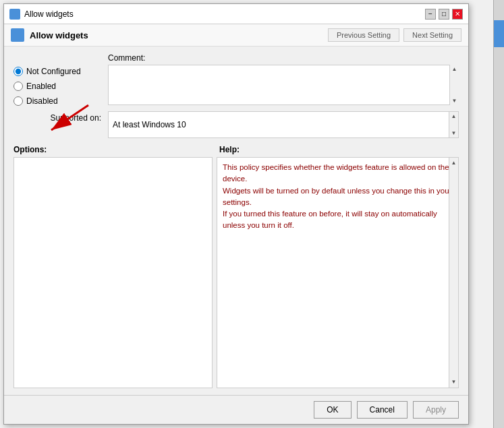 The height and width of the screenshot is (428, 504). Describe the element at coordinates (236, 150) in the screenshot. I see `options-help-row: Options: Help:` at that location.